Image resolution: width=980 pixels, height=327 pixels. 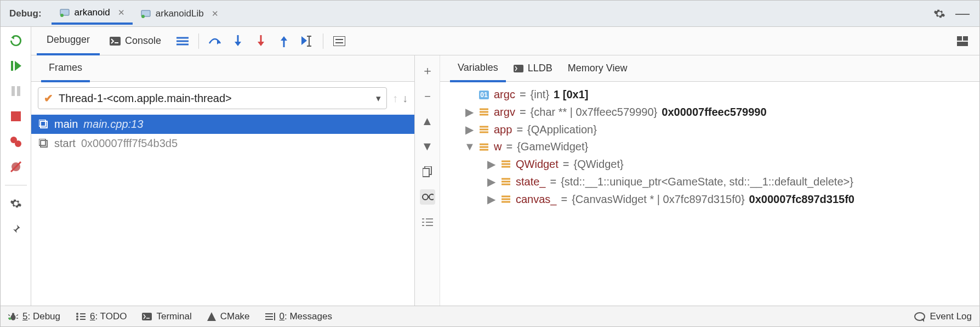 I want to click on resume-icon, so click(x=16, y=66).